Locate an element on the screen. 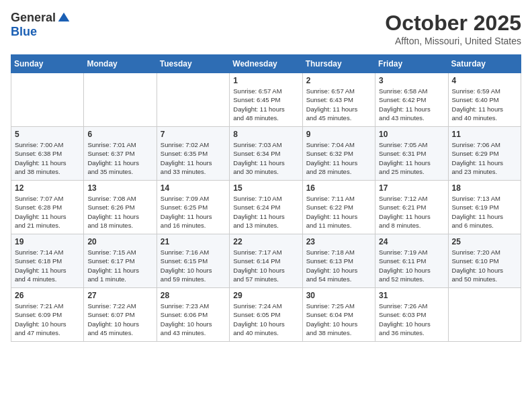  header-saturday: Saturday is located at coordinates (484, 64).